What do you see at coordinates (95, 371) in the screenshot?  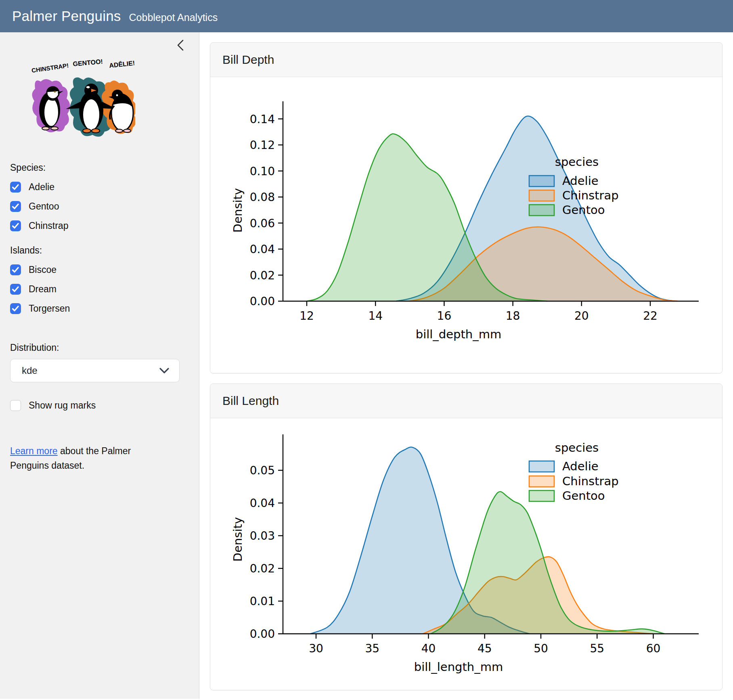 I see `distribution-select: kde` at bounding box center [95, 371].